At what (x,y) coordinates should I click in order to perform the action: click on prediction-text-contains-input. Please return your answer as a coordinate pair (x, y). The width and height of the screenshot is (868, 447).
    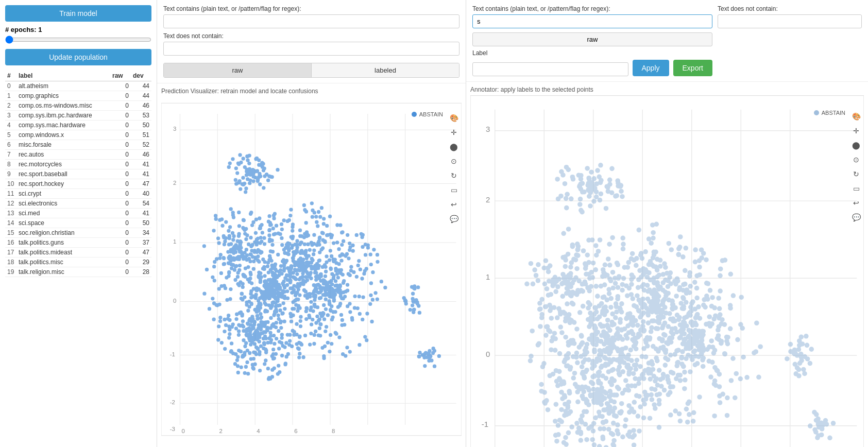
    Looking at the image, I should click on (311, 22).